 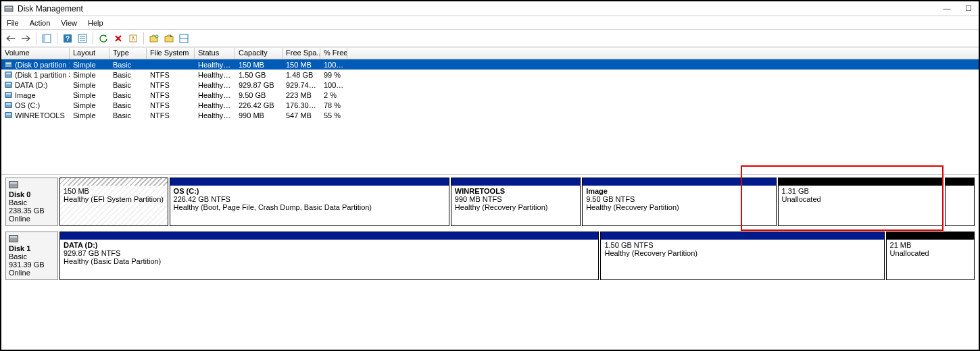 I want to click on menu-view: View, so click(x=69, y=23).